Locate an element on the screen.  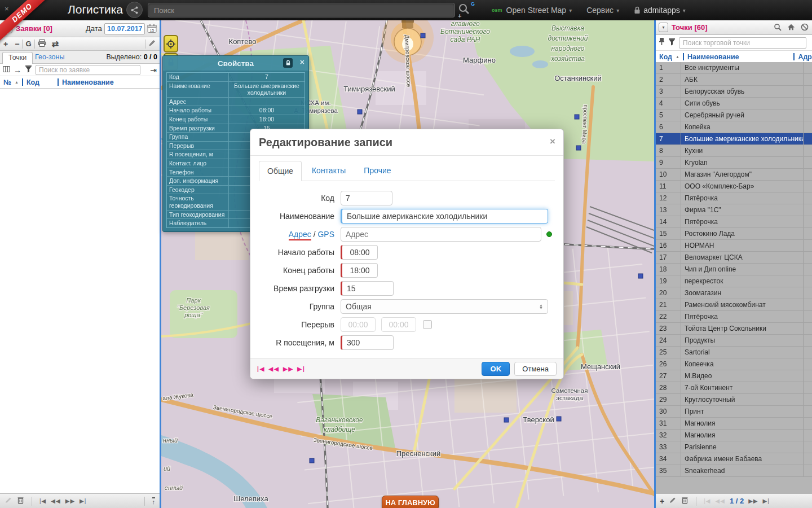
user-menu: admitapps ▾ is located at coordinates (660, 10).